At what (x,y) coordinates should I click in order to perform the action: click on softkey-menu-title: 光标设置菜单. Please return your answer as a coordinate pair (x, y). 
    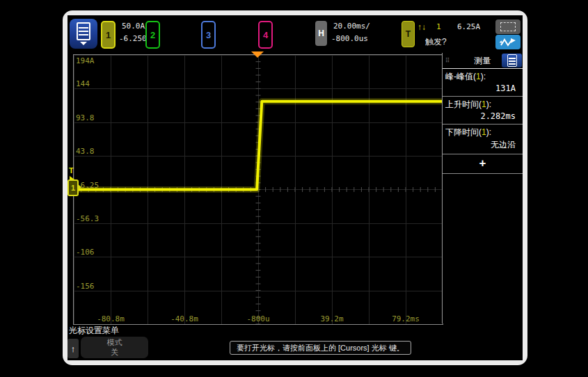
    Looking at the image, I should click on (94, 331).